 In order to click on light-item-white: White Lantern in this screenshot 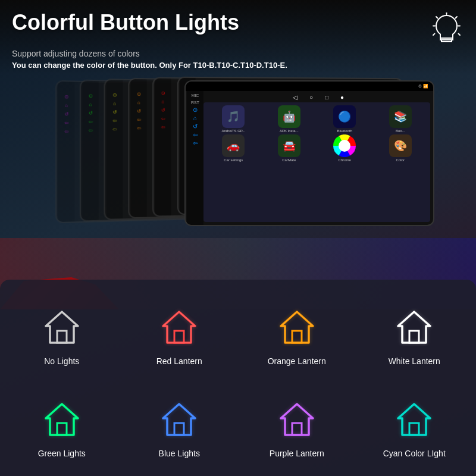, I will do `click(415, 334)`.